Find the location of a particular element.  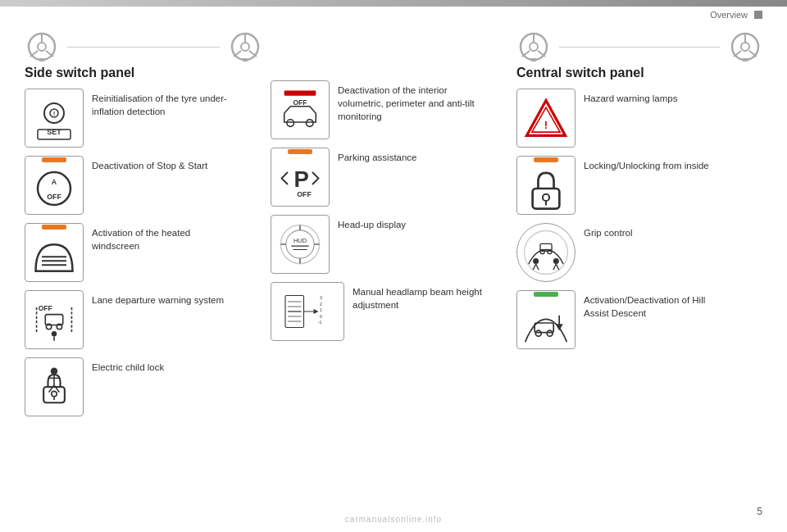

header-bar is located at coordinates (394, 3).